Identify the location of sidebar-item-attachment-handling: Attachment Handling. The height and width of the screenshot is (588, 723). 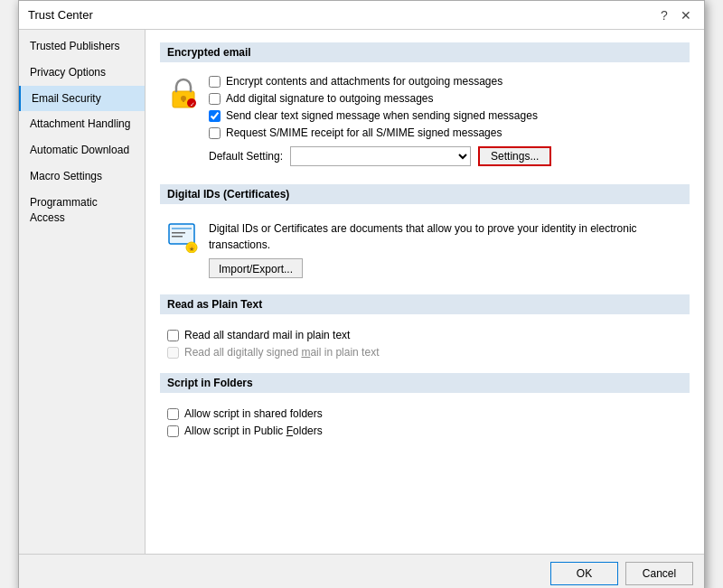
(81, 125).